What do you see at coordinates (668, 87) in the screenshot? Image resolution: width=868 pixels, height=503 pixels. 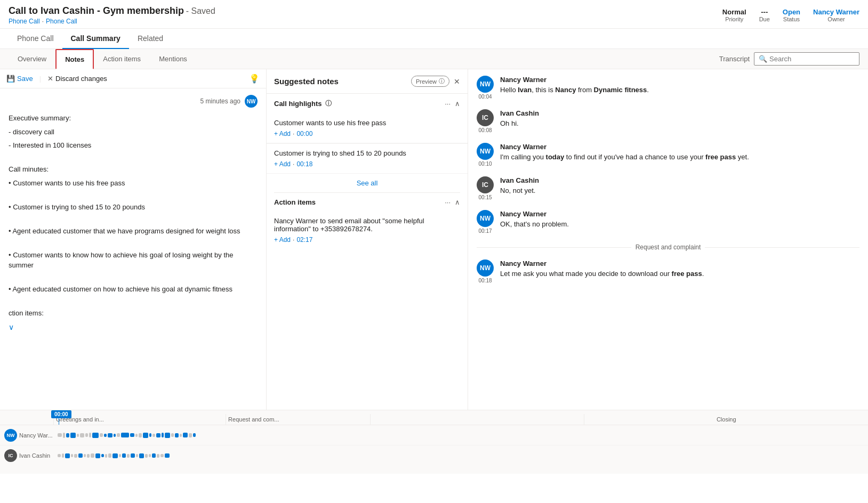 I see `transcript-item-nw1: NW 00:04 Nancy Warner Hello Ivan, this i…` at bounding box center [668, 87].